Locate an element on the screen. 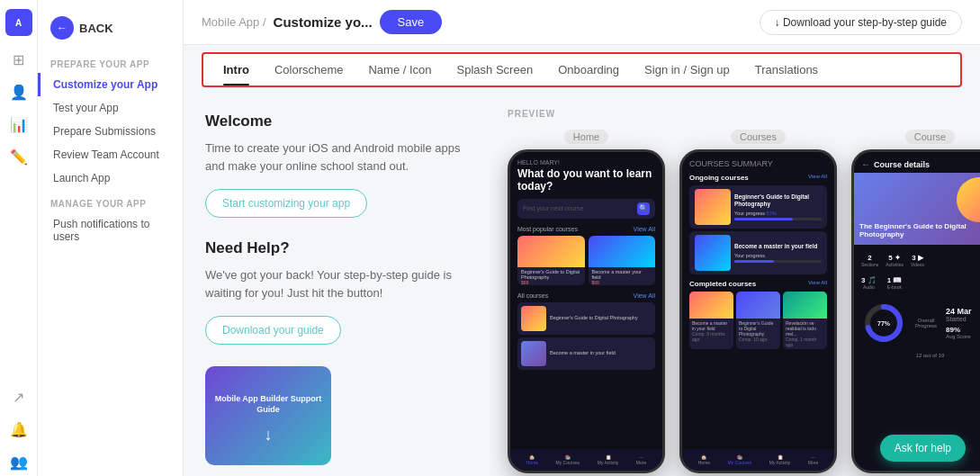 This screenshot has width=980, height=476. tab-sign-in-up: Sign in / Sign up is located at coordinates (688, 70).